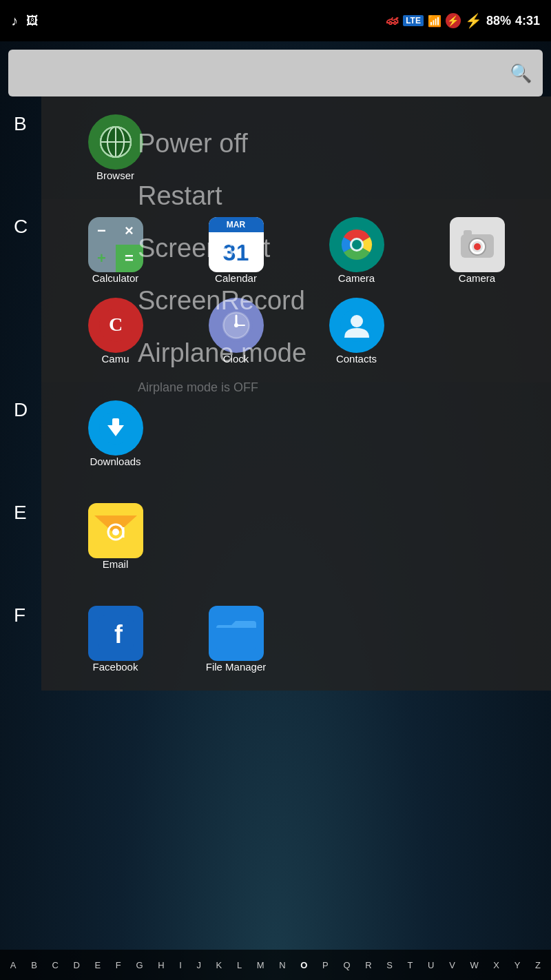 Image resolution: width=551 pixels, height=980 pixels. Describe the element at coordinates (344, 196) in the screenshot. I see `restart-label: Restart` at that location.